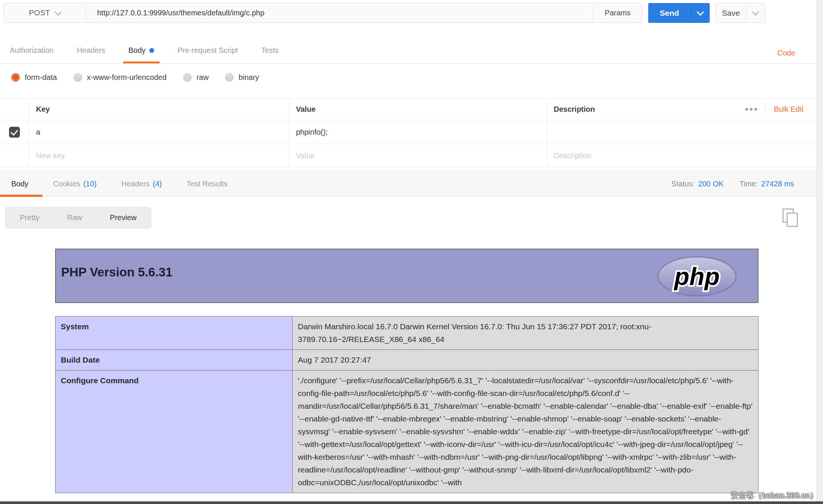 The height and width of the screenshot is (504, 823). What do you see at coordinates (208, 50) in the screenshot?
I see `tab-label: Pre-request Script` at bounding box center [208, 50].